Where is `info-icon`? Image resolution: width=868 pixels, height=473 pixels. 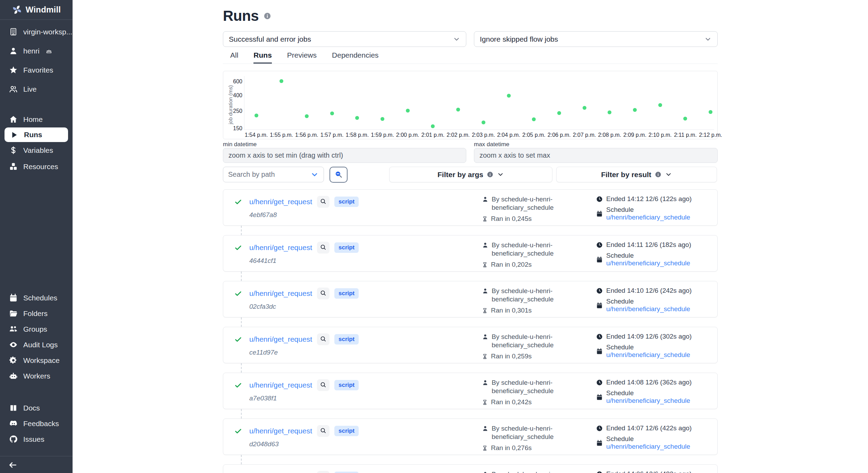
info-icon is located at coordinates (267, 16).